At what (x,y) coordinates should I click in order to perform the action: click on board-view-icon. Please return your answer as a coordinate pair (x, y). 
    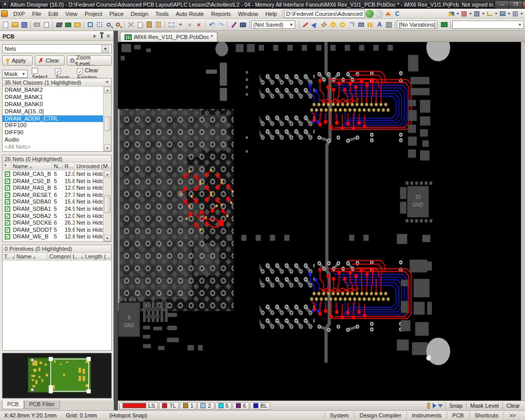
    Looking at the image, I should click on (243, 25).